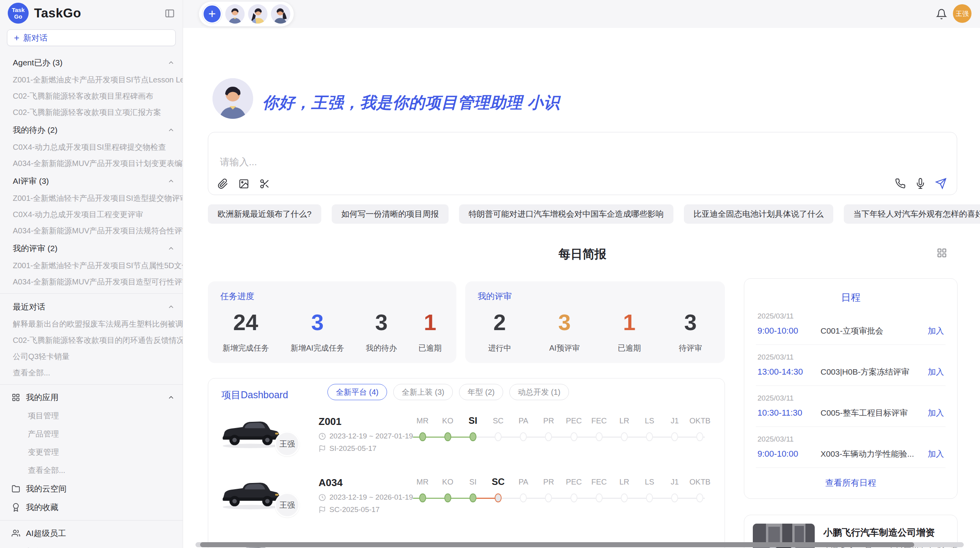 The height and width of the screenshot is (548, 980). What do you see at coordinates (481, 392) in the screenshot?
I see `tab-year-model: 年型 (2)` at bounding box center [481, 392].